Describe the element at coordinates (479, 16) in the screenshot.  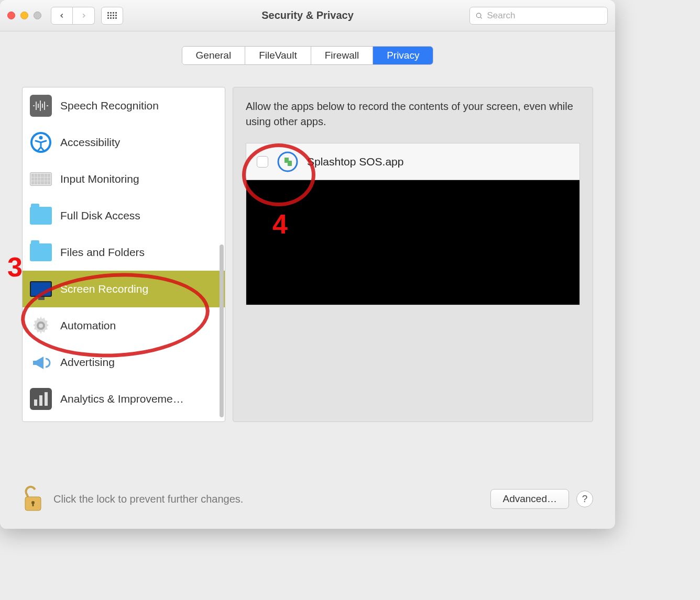
I see `search-icon` at that location.